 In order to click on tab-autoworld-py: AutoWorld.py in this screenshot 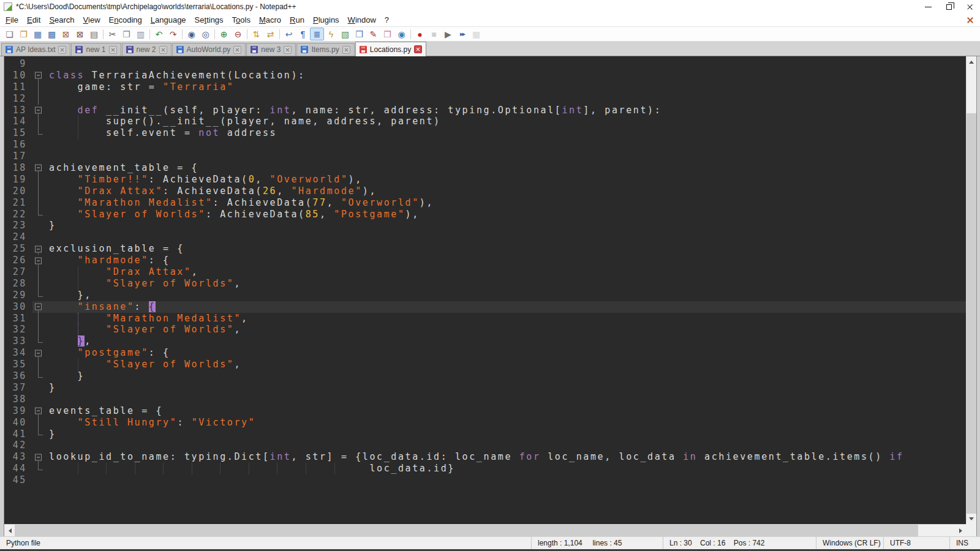, I will do `click(209, 49)`.